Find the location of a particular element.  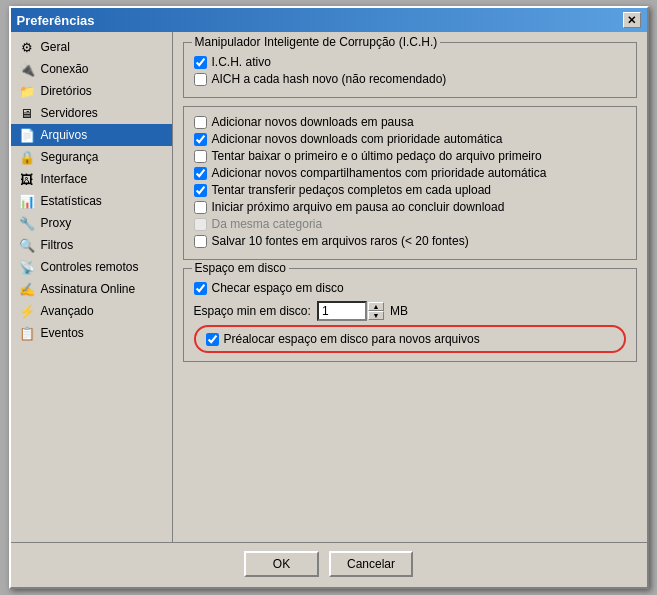

seguranca-icon: 🔒 is located at coordinates (27, 157).